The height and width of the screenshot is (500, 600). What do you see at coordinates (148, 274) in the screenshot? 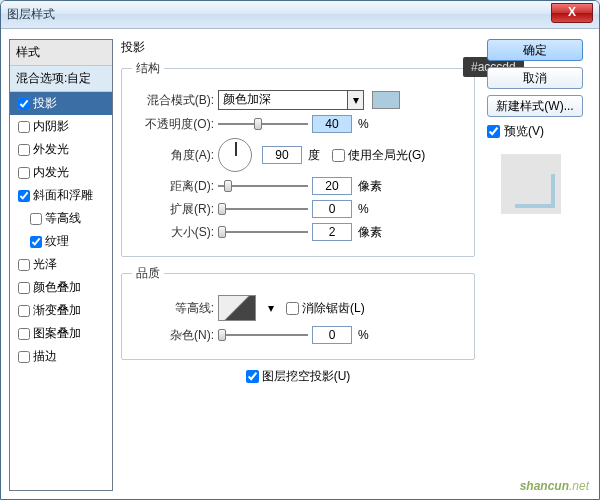
I see `quality-legend: 品质` at bounding box center [148, 274].